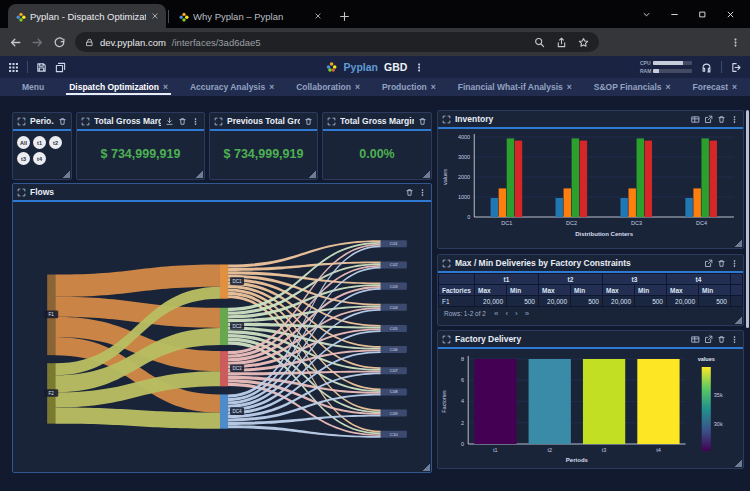  What do you see at coordinates (587, 290) in the screenshot?
I see `subheader-min: Min` at bounding box center [587, 290].